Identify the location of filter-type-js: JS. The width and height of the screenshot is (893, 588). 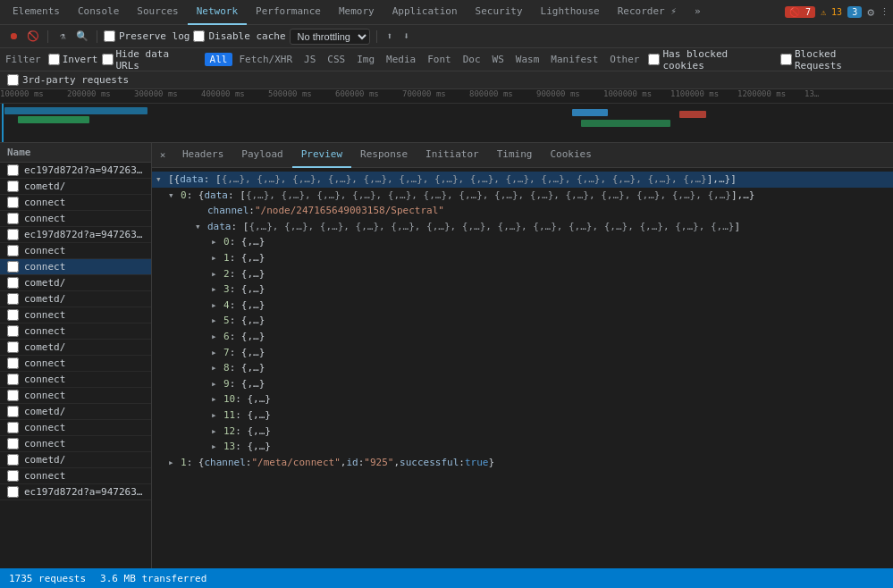
(309, 59).